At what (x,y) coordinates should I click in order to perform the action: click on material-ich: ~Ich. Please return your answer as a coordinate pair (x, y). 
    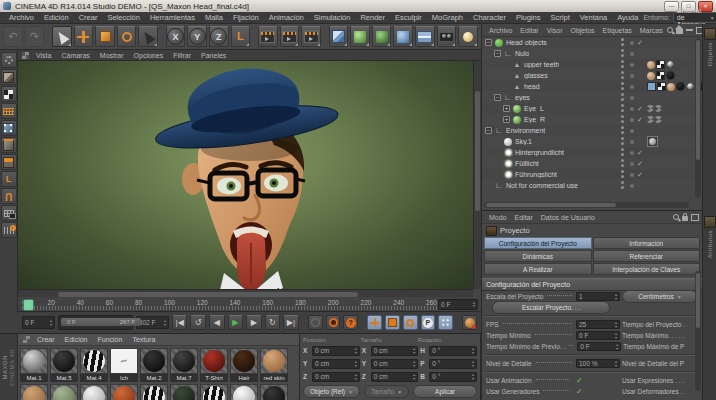
    Looking at the image, I should click on (124, 365).